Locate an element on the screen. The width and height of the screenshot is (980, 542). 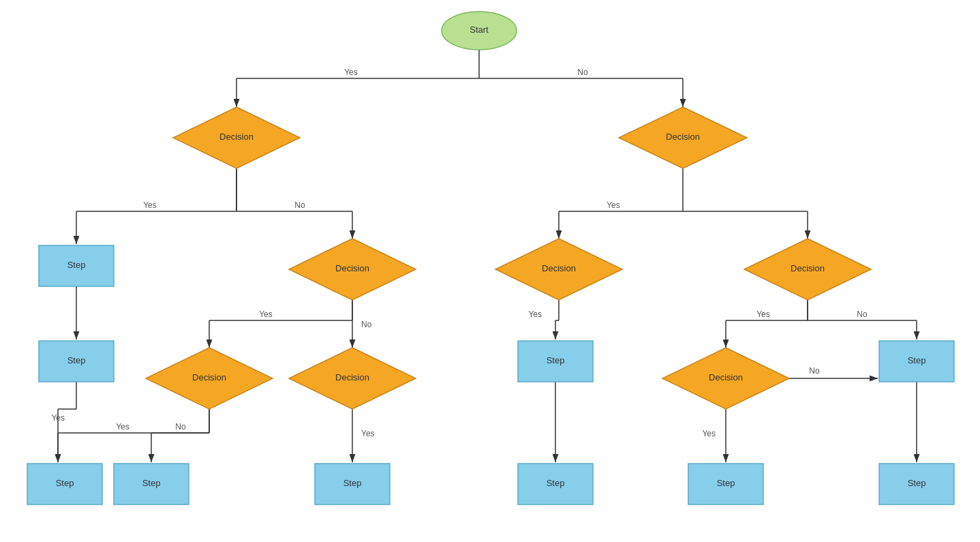
step-7-label: Step is located at coordinates (556, 483).